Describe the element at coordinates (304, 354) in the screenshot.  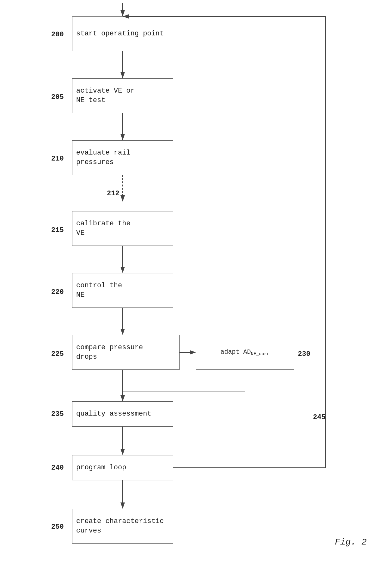
I see `label-230: 230` at that location.